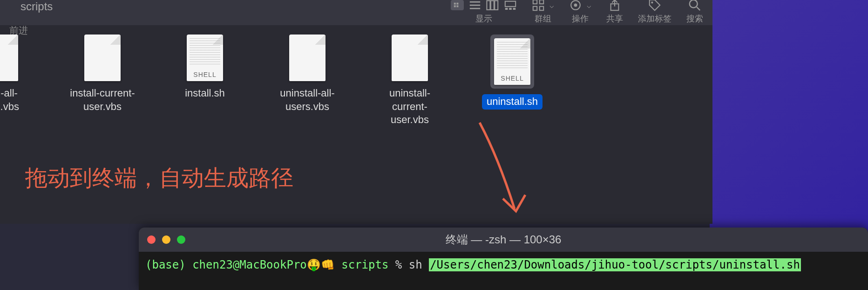 The image size is (868, 290). Describe the element at coordinates (356, 13) in the screenshot. I see `finder-toolbar: scripts 前进 显示 ⌵ 群组 ⌵ 操作` at that location.